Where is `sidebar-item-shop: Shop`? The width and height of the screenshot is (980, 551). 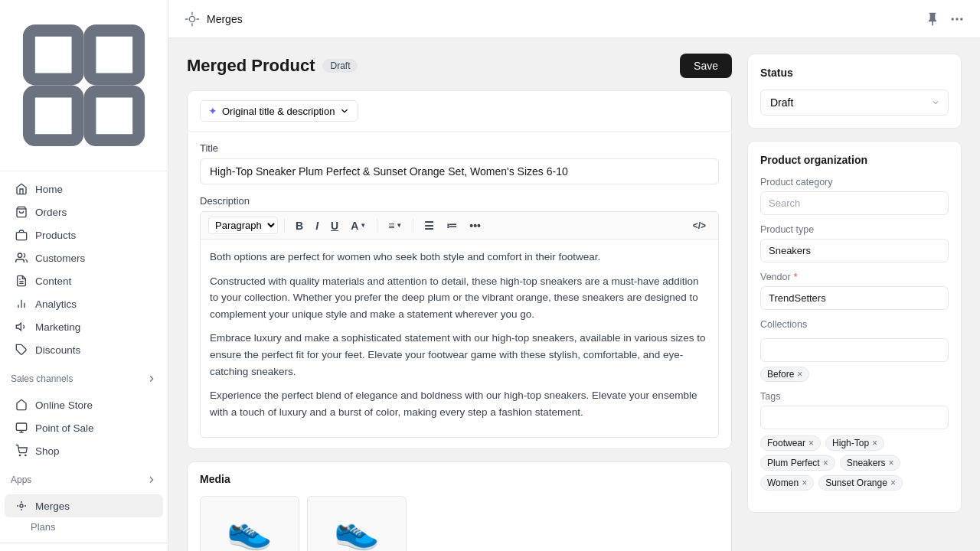
sidebar-item-shop: Shop is located at coordinates (84, 451).